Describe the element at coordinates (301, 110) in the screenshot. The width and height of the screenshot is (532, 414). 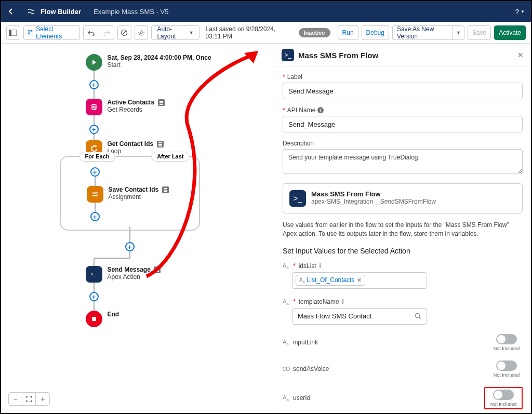
I see `api-name-field-label: API Name` at that location.